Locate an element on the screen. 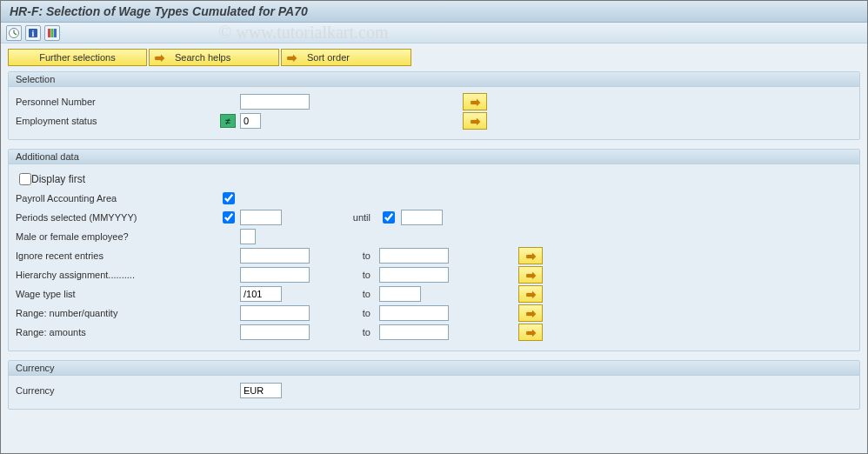 This screenshot has height=454, width=868. selection-group: Selection Personnel Number ➡ Employment … is located at coordinates (434, 106).